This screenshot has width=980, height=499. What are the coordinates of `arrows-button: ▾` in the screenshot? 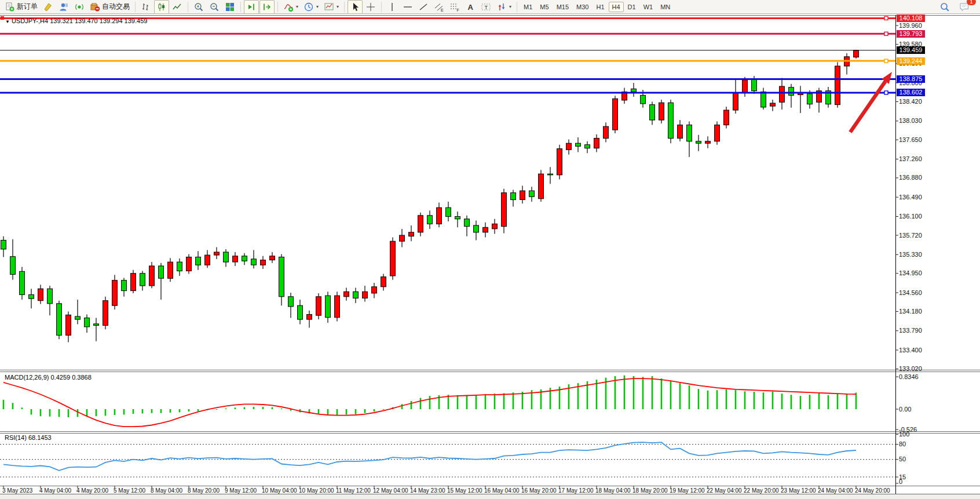 It's located at (504, 7).